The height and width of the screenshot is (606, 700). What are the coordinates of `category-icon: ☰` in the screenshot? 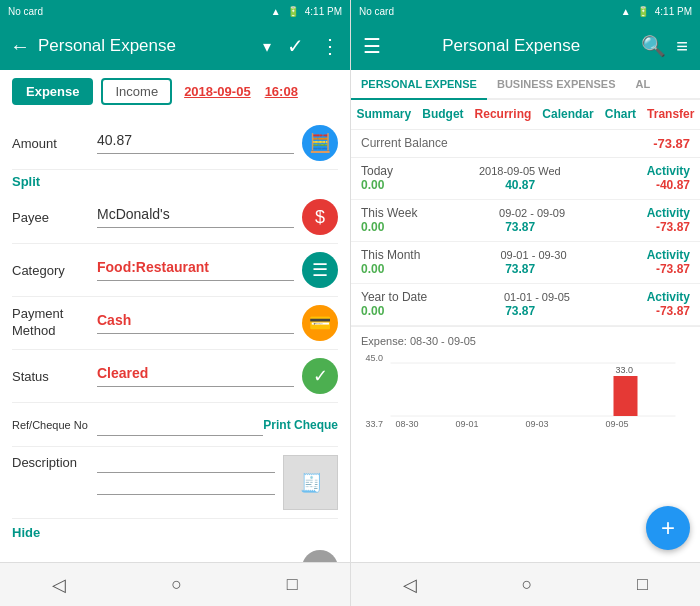 It's located at (320, 270).